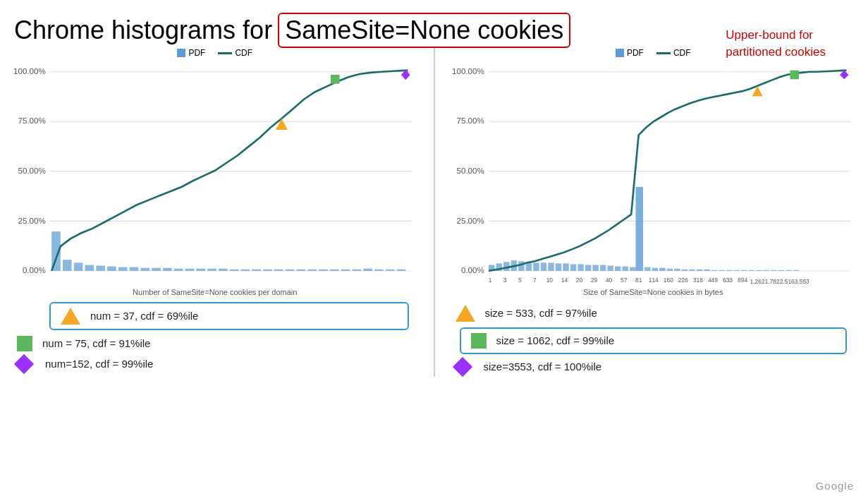 Image resolution: width=868 pixels, height=496 pixels. I want to click on triangle-orange-icon, so click(71, 316).